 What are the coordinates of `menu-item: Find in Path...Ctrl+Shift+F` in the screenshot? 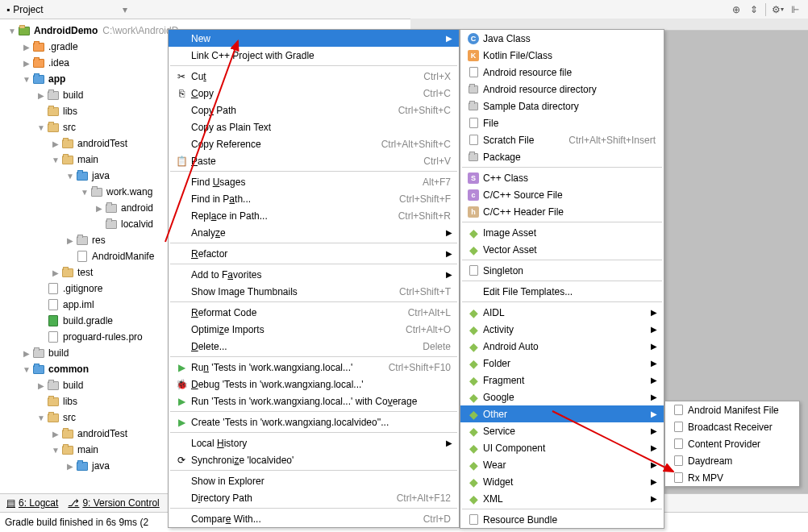 It's located at (314, 198).